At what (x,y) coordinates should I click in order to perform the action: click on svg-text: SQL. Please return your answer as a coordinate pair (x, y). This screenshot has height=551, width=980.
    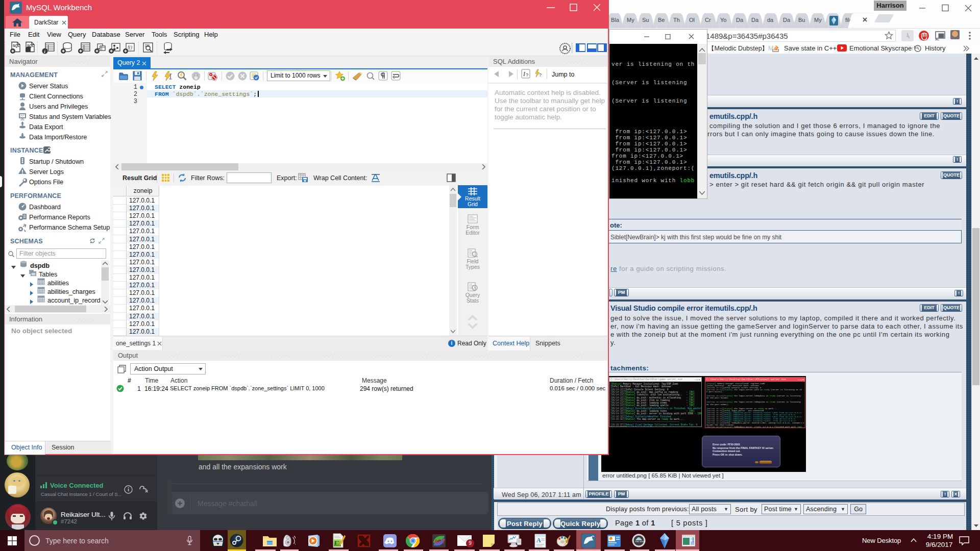
    Looking at the image, I should click on (16, 46).